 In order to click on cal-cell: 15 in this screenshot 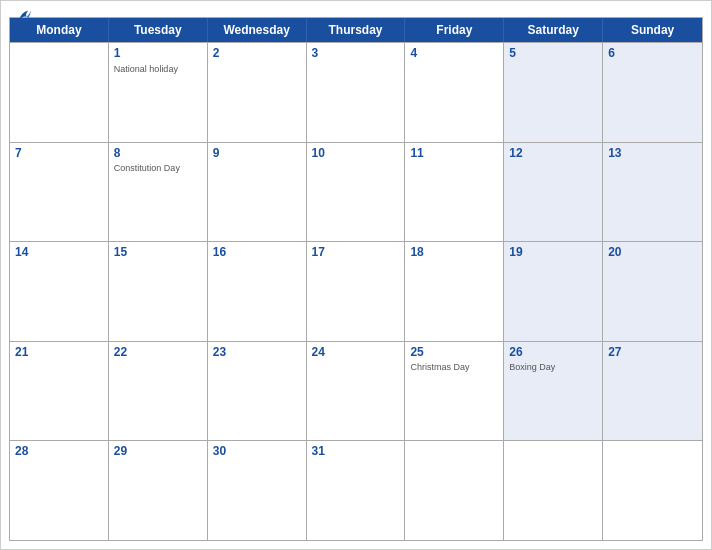, I will do `click(158, 292)`.